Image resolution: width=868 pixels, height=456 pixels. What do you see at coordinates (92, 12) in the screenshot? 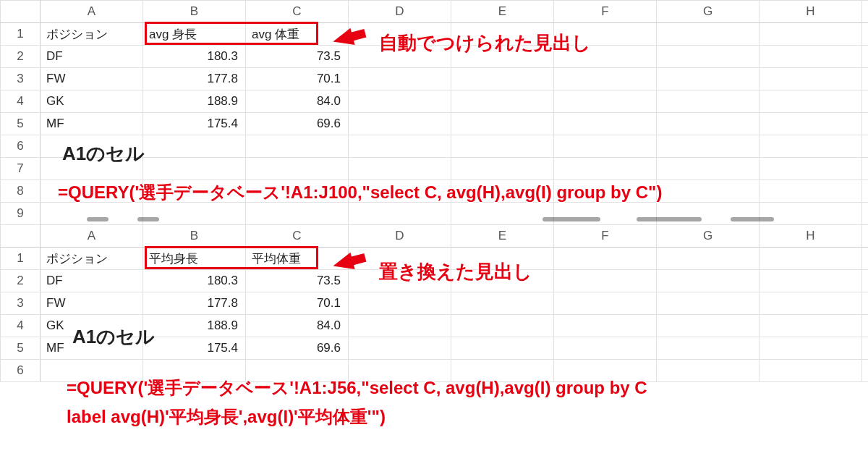
I see `col-header: A` at bounding box center [92, 12].